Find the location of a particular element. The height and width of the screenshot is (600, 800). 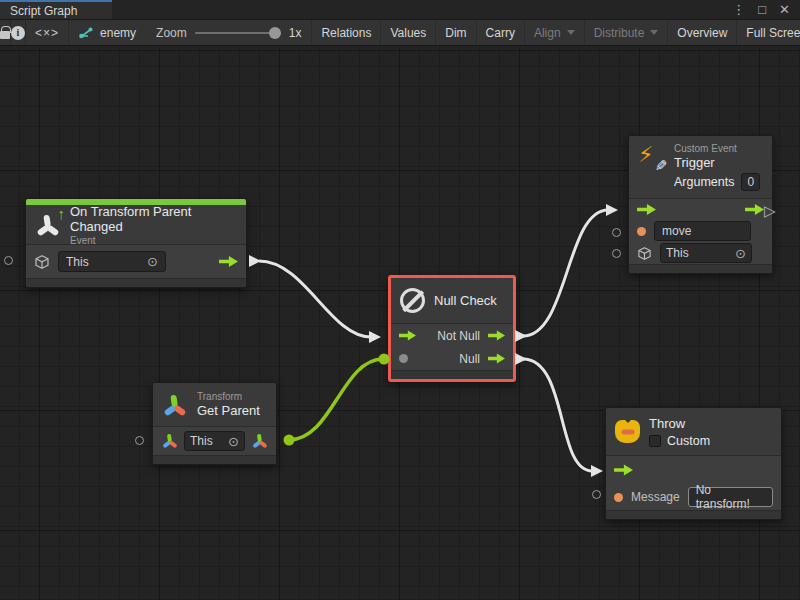

node-title: Trigger is located at coordinates (717, 162).